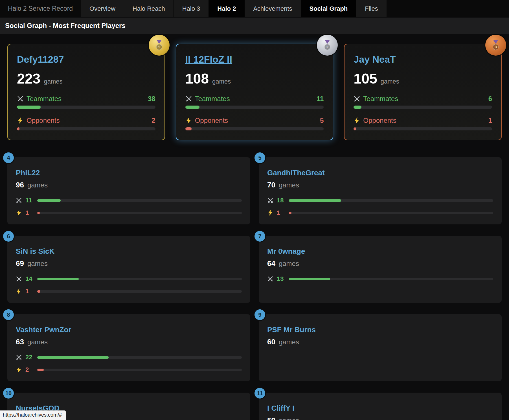 The image size is (509, 420). What do you see at coordinates (327, 45) in the screenshot?
I see `rank-medal-icon: 2` at bounding box center [327, 45].